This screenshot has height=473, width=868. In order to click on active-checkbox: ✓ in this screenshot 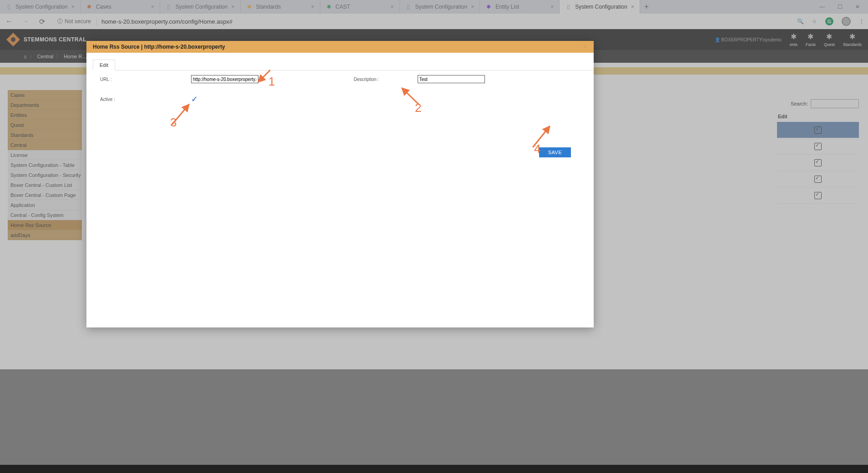, I will do `click(195, 99)`.